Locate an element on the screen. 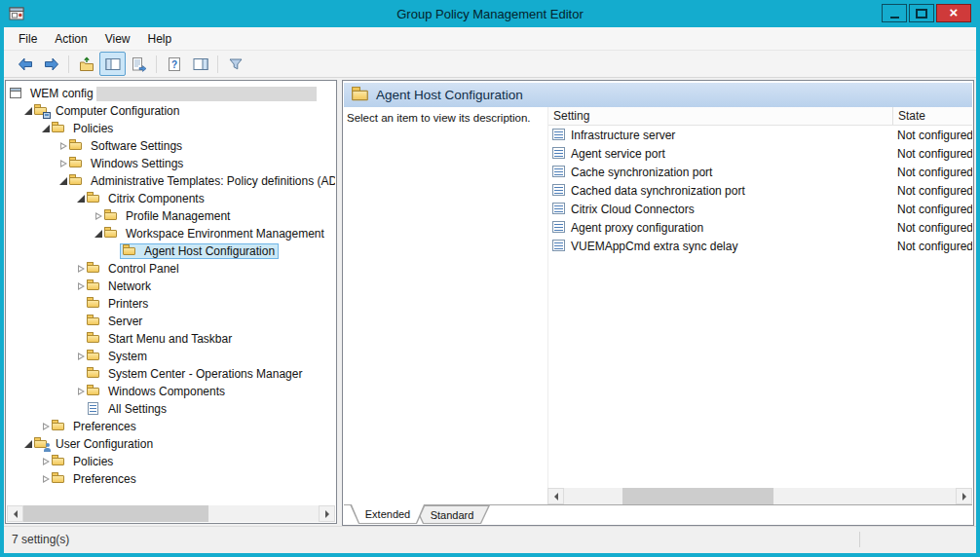 The height and width of the screenshot is (557, 980). close-button is located at coordinates (954, 14).